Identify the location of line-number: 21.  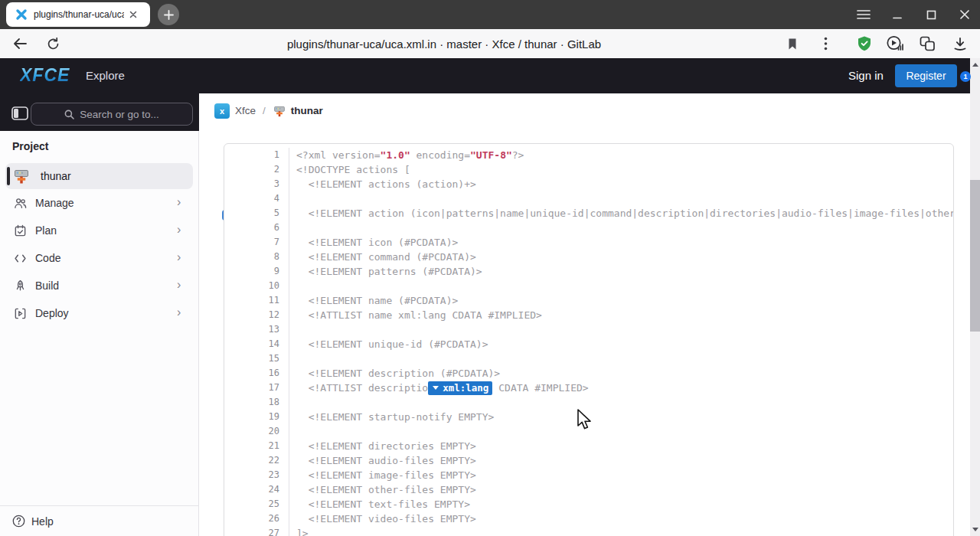
(257, 446).